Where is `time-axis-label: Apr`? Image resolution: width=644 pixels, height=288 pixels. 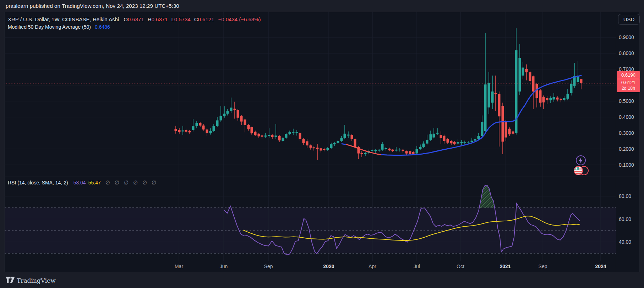
time-axis-label: Apr is located at coordinates (372, 266).